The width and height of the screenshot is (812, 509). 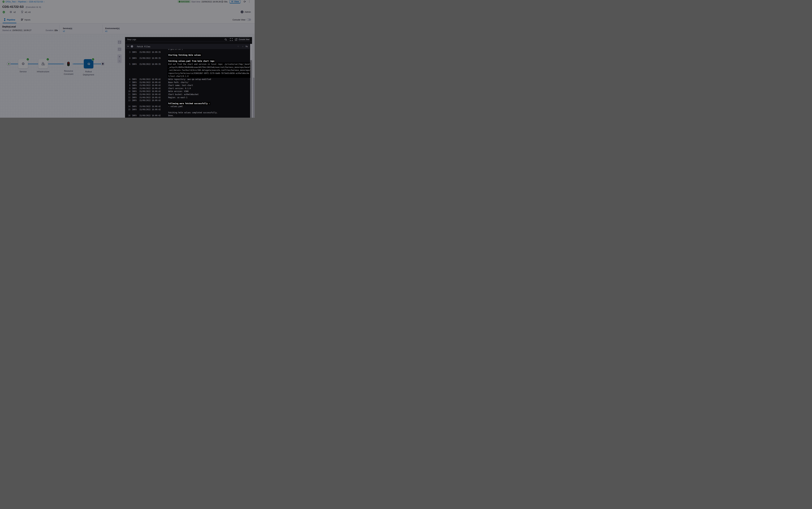 What do you see at coordinates (188, 113) in the screenshot?
I see `log-line: Fetching helm values completed successfu…` at bounding box center [188, 113].